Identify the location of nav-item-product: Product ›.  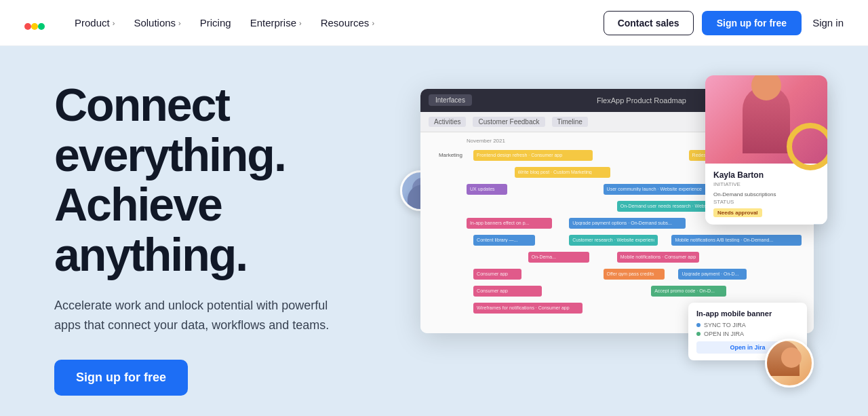
(95, 23).